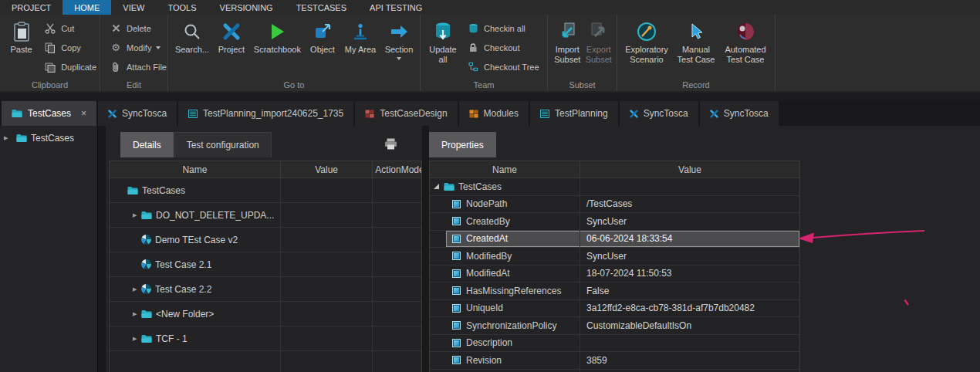 This screenshot has height=372, width=980. What do you see at coordinates (485, 308) in the screenshot?
I see `property-name: UniqueId` at bounding box center [485, 308].